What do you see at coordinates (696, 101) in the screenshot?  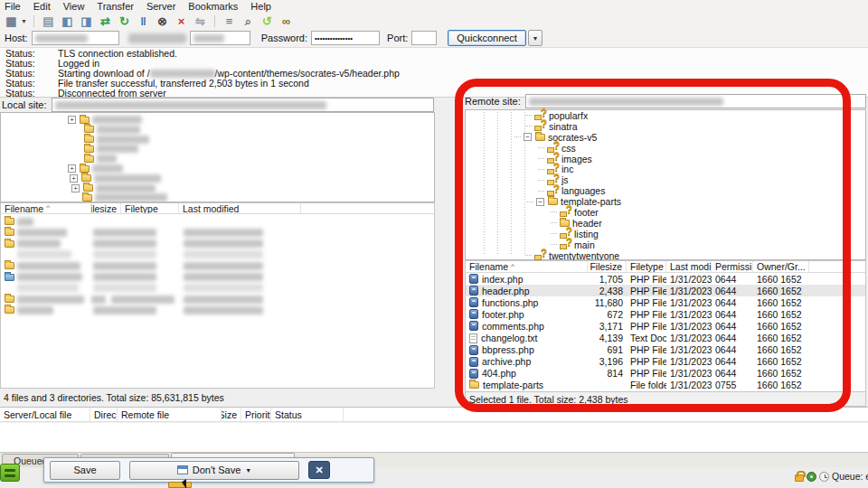 I see `remote-site-input` at bounding box center [696, 101].